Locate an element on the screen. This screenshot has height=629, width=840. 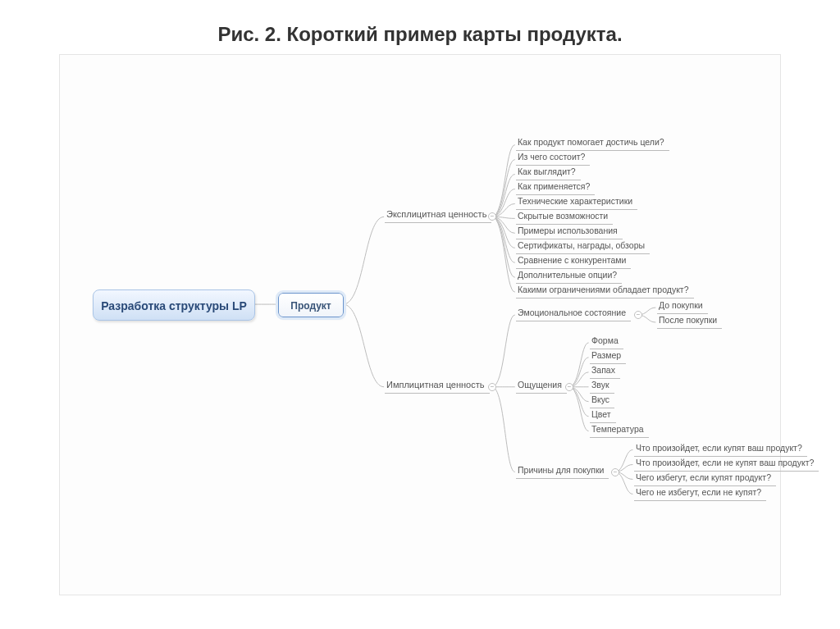
leaf-explicit-6: Примеры использования is located at coordinates (569, 231).